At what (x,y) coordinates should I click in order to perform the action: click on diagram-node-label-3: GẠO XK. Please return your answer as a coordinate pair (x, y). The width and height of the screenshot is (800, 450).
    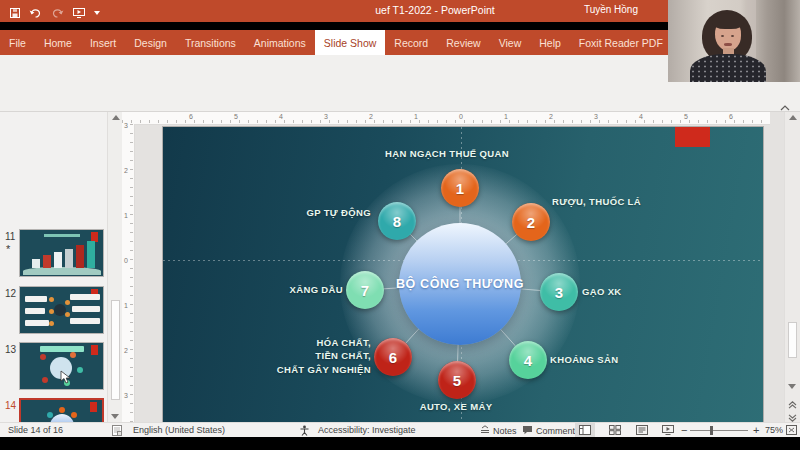
    Looking at the image, I should click on (602, 292).